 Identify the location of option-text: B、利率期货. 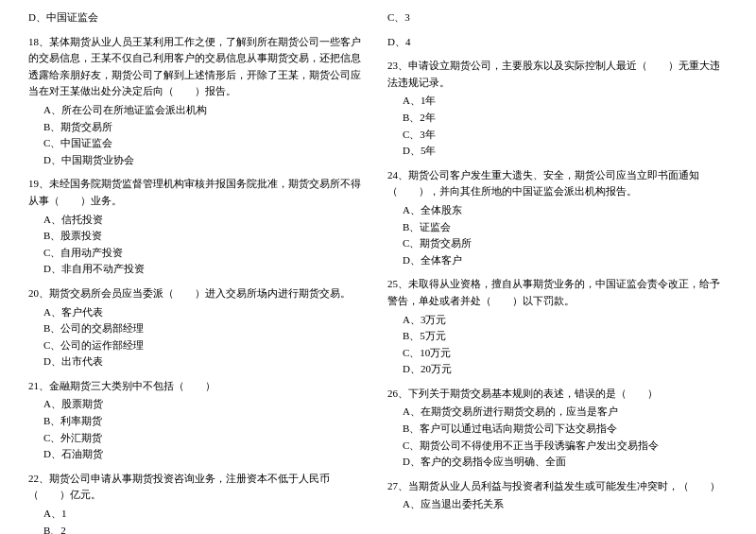
(198, 422).